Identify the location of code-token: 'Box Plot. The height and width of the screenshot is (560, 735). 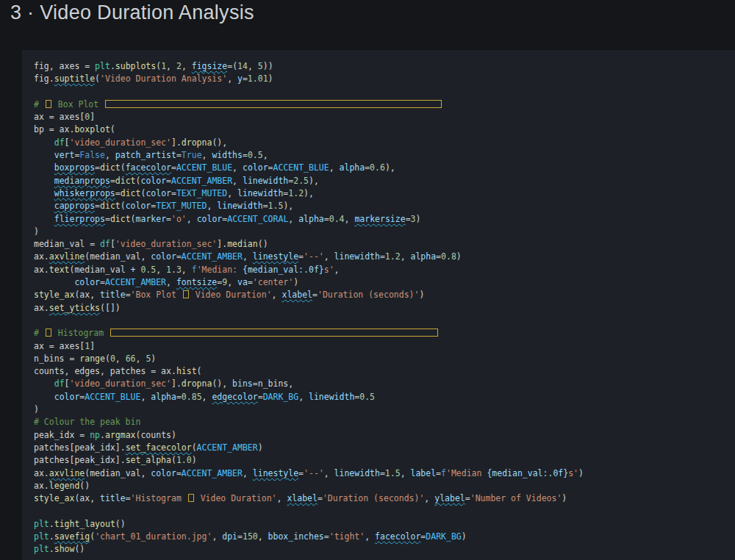
(156, 295).